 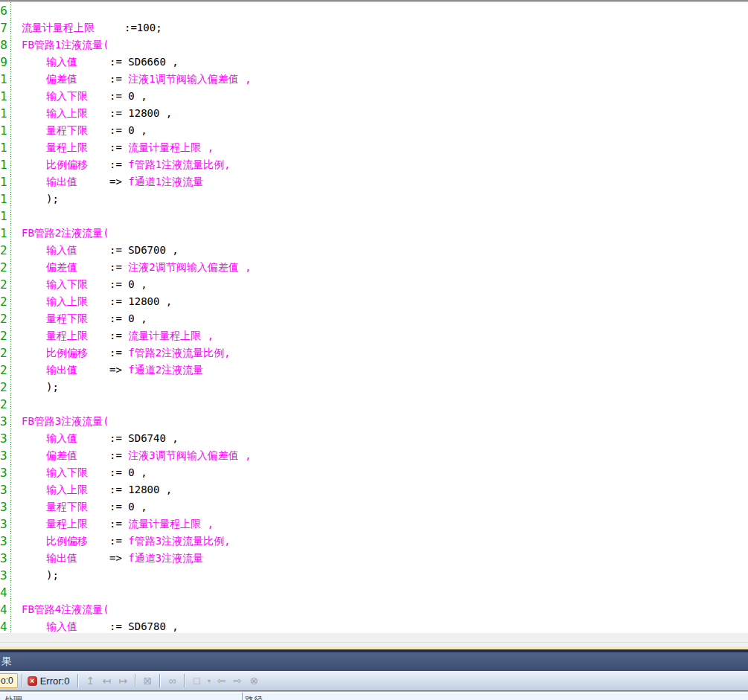 I want to click on code-line: 31输入值:= SD6740 ,, so click(x=374, y=439).